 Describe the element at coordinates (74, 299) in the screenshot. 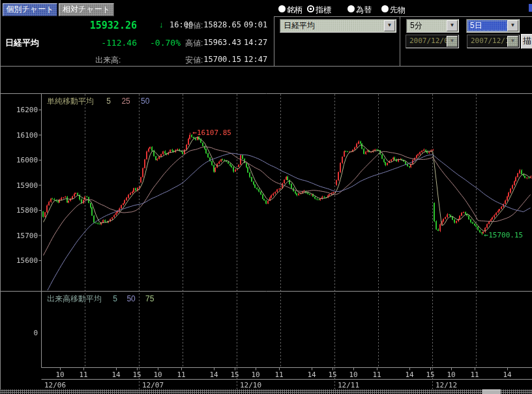

I see `volume-ma-legend-label: 出来高移動平均` at that location.